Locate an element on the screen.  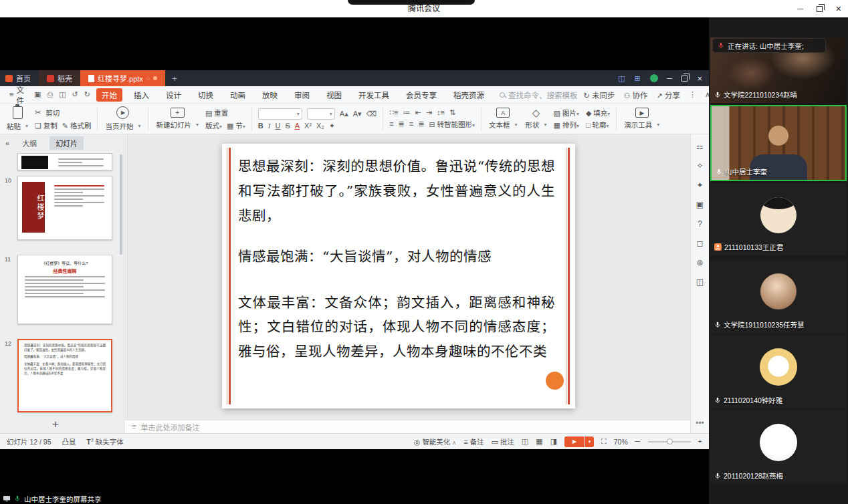
view-reading-icon: ◨ is located at coordinates (554, 441).